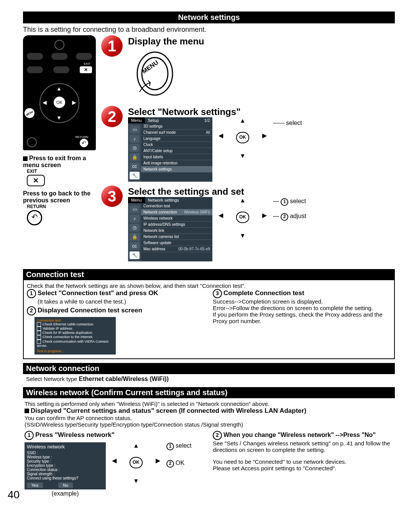 The image size is (414, 532). What do you see at coordinates (112, 46) in the screenshot?
I see `step-number-1: 1` at bounding box center [112, 46].